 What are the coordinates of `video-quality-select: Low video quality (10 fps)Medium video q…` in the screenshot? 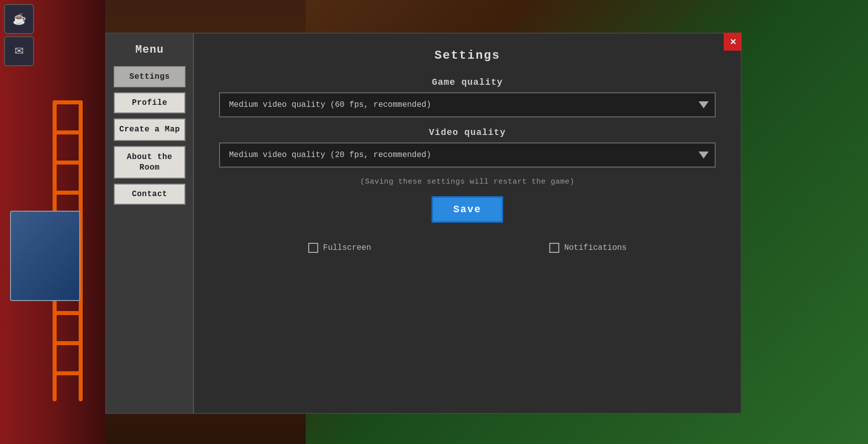 It's located at (467, 155).